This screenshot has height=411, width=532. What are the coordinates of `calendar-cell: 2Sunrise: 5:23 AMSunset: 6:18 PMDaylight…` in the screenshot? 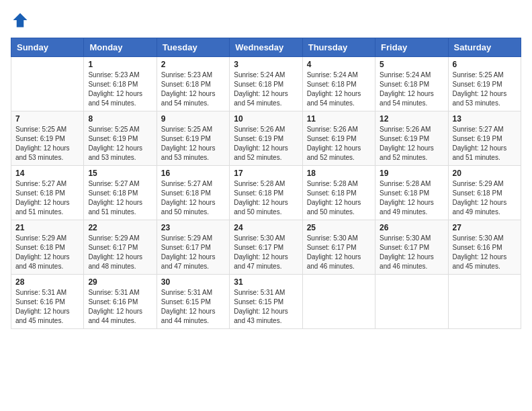 It's located at (193, 85).